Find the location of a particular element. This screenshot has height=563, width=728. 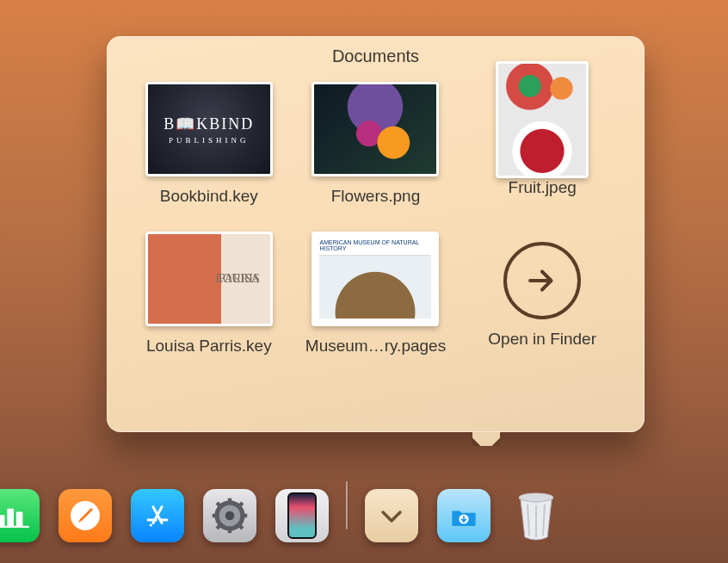

bookbind-text: B📖KBIND is located at coordinates (208, 124).